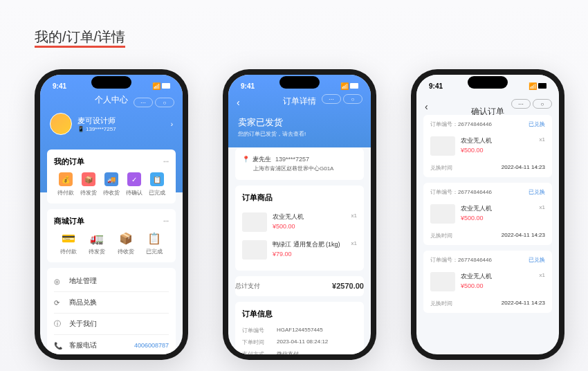 This screenshot has height=371, width=588. Describe the element at coordinates (300, 134) in the screenshot. I see `ship-status-sub: 您的订单已发货，请去查看!` at that location.